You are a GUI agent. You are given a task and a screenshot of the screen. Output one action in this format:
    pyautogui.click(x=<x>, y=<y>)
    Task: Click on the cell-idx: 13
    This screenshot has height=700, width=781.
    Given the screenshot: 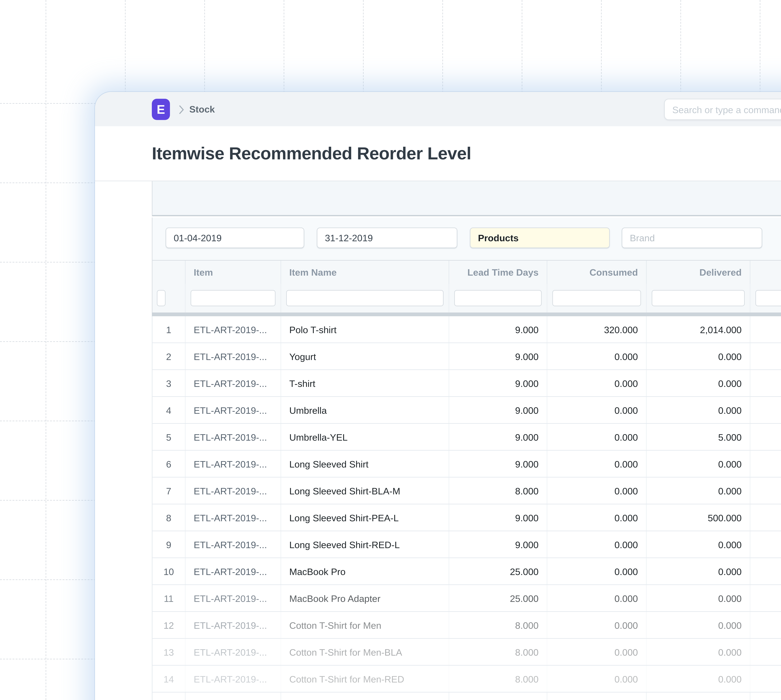 What is the action you would take?
    pyautogui.click(x=169, y=652)
    